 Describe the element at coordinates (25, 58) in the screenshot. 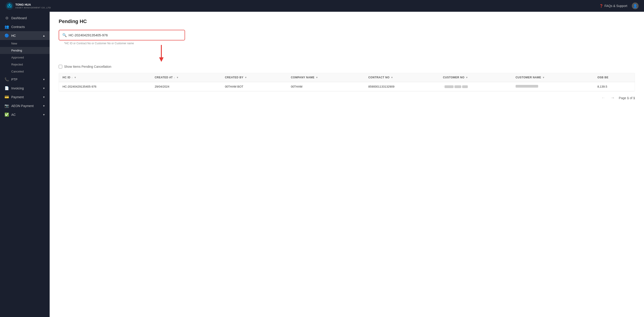

I see `sidebar-subitem-approved: Approved` at that location.